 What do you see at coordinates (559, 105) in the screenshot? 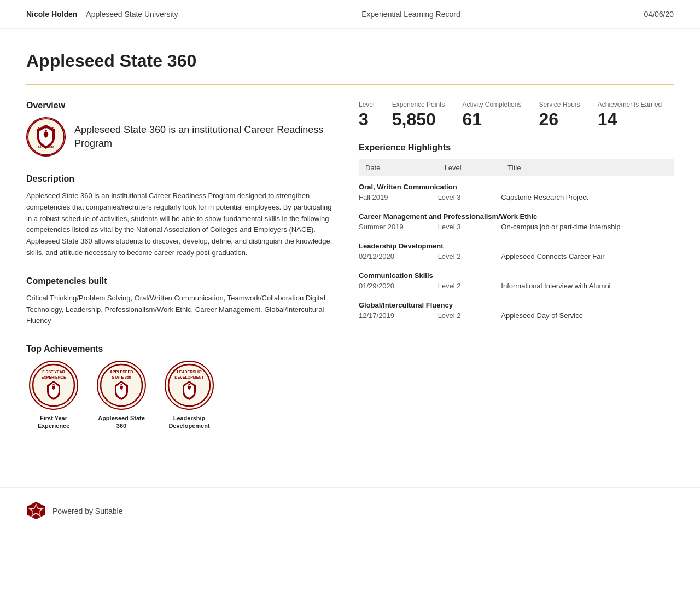
I see `service-hours-label: Service Hours` at bounding box center [559, 105].